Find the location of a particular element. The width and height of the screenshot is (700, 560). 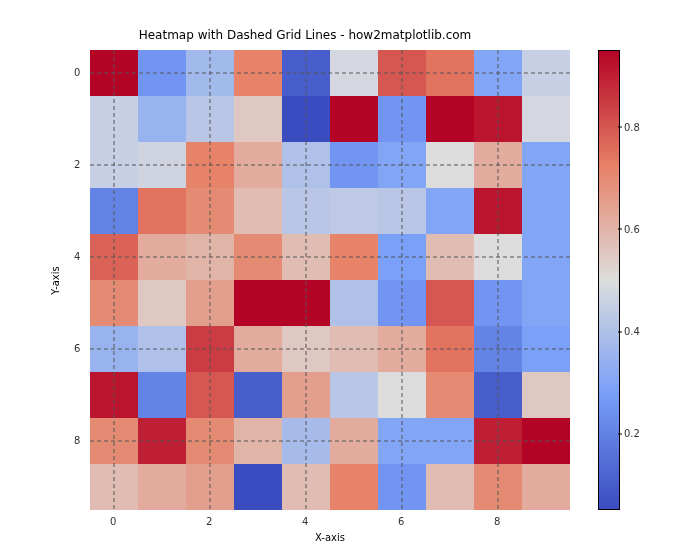

x-tick: 0 is located at coordinates (113, 522).